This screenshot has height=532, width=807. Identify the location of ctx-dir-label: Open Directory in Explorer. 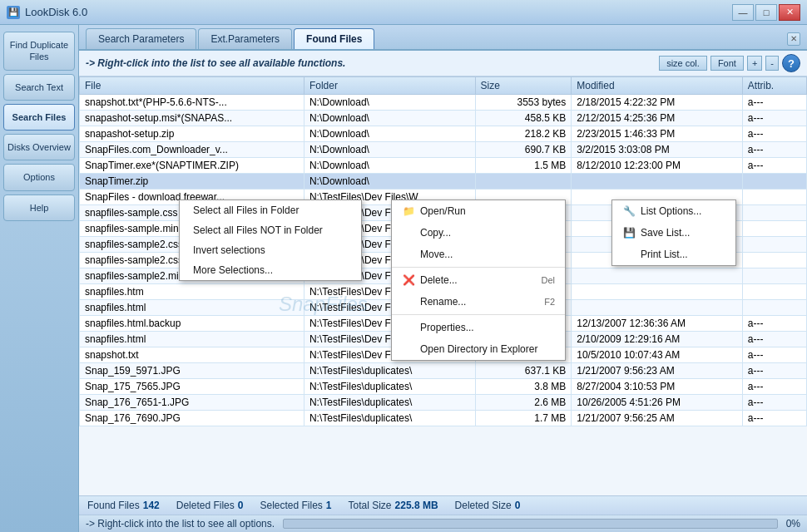
(479, 349).